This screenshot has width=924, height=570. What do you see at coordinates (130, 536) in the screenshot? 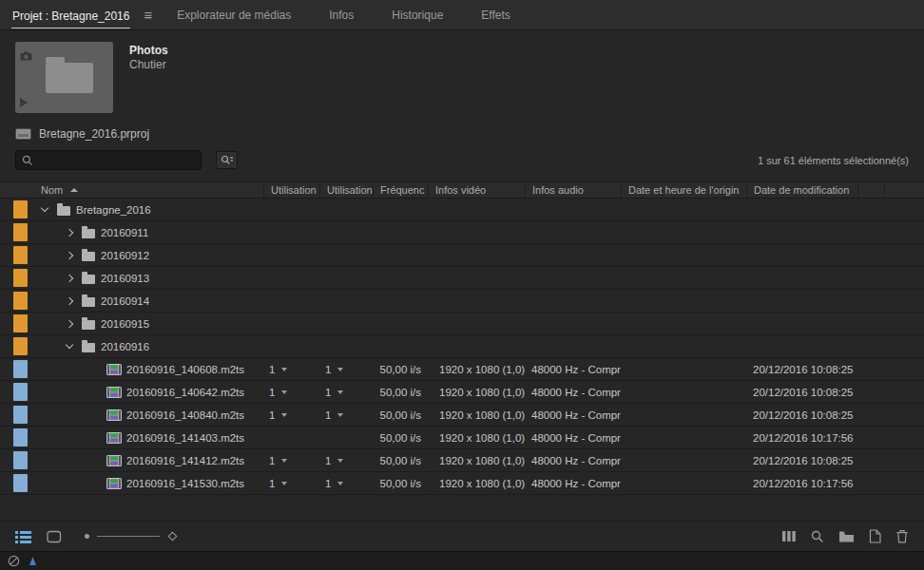
I see `zoom-slider` at bounding box center [130, 536].